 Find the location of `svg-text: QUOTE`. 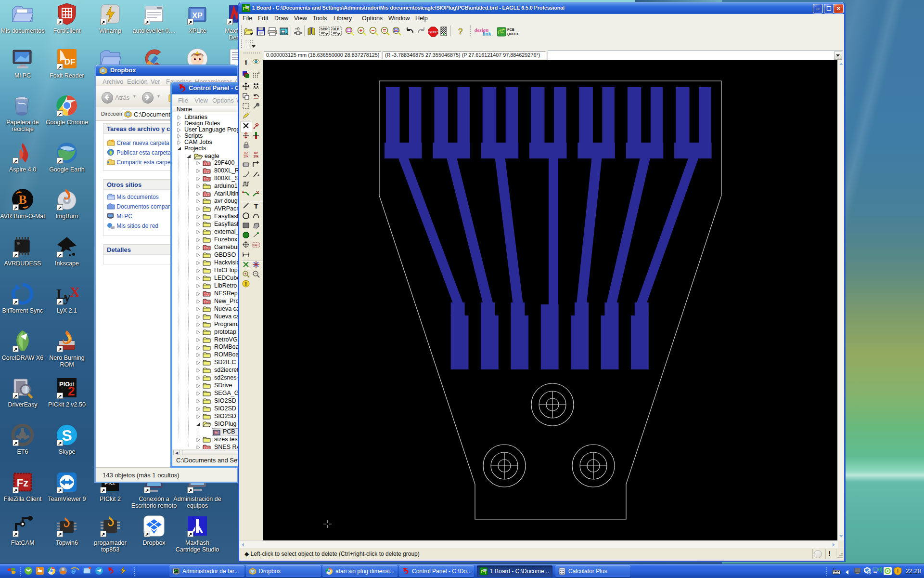

svg-text: QUOTE is located at coordinates (513, 34).